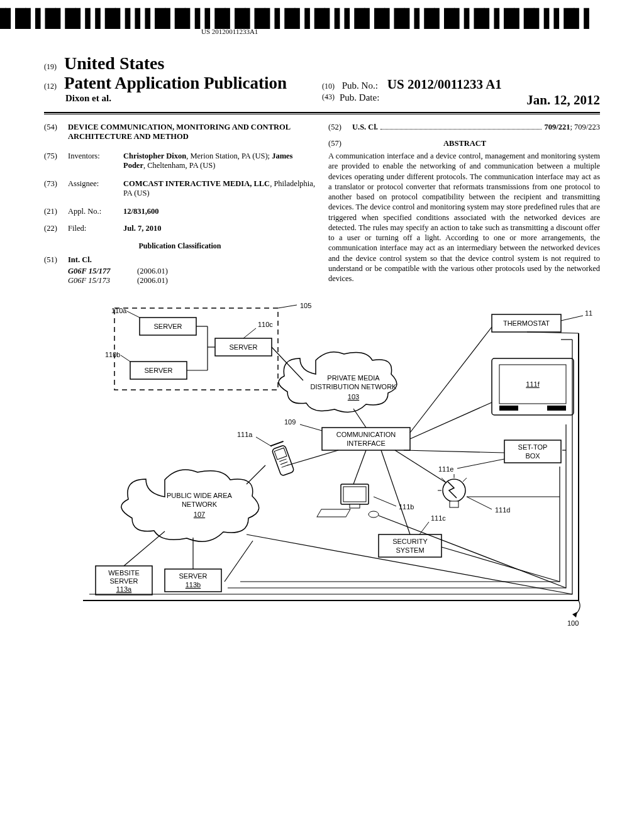  Describe the element at coordinates (96, 161) in the screenshot. I see `inventors-label: Inventors:` at that location.